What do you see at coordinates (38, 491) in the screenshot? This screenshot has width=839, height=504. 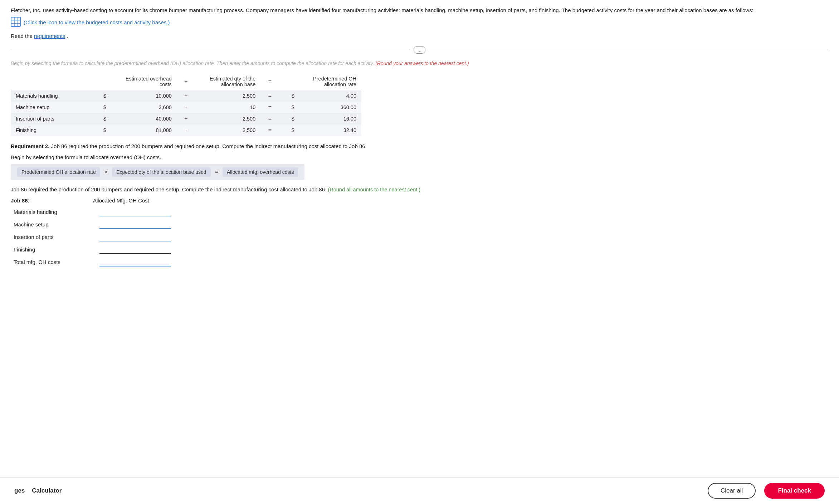 I see `bottom-left: ges Calculator` at bounding box center [38, 491].